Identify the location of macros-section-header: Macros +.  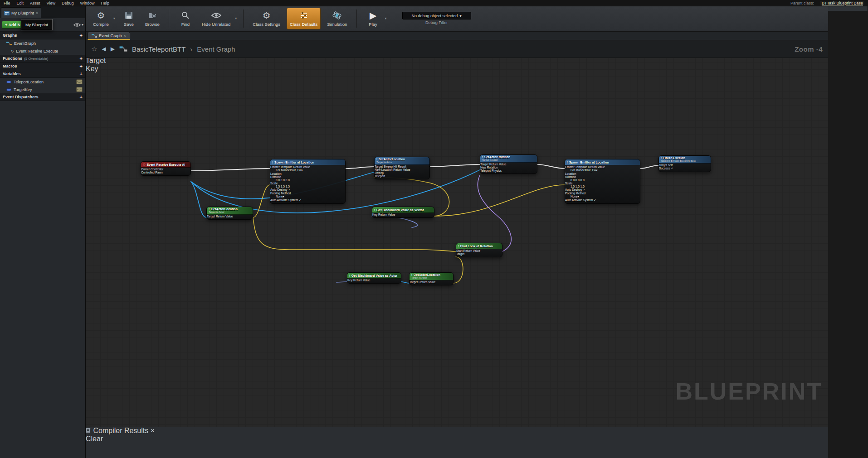
(43, 66).